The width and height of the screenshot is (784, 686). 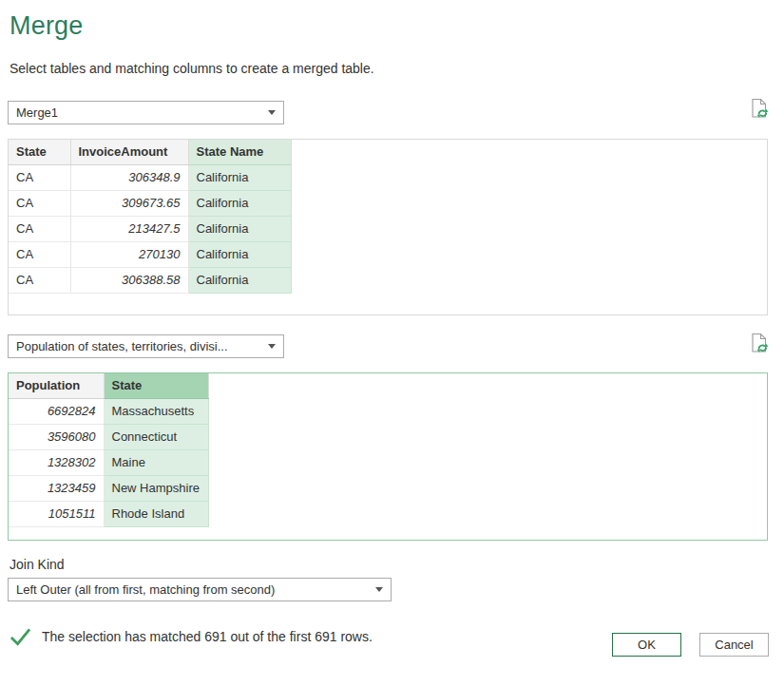 What do you see at coordinates (122, 346) in the screenshot?
I see `second-table-selector-value: Population of states, territories, divis…` at bounding box center [122, 346].